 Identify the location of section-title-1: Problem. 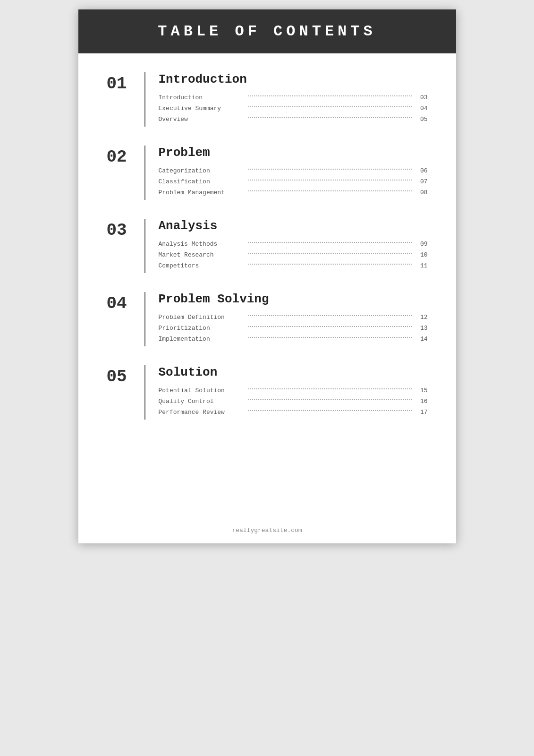
(293, 153).